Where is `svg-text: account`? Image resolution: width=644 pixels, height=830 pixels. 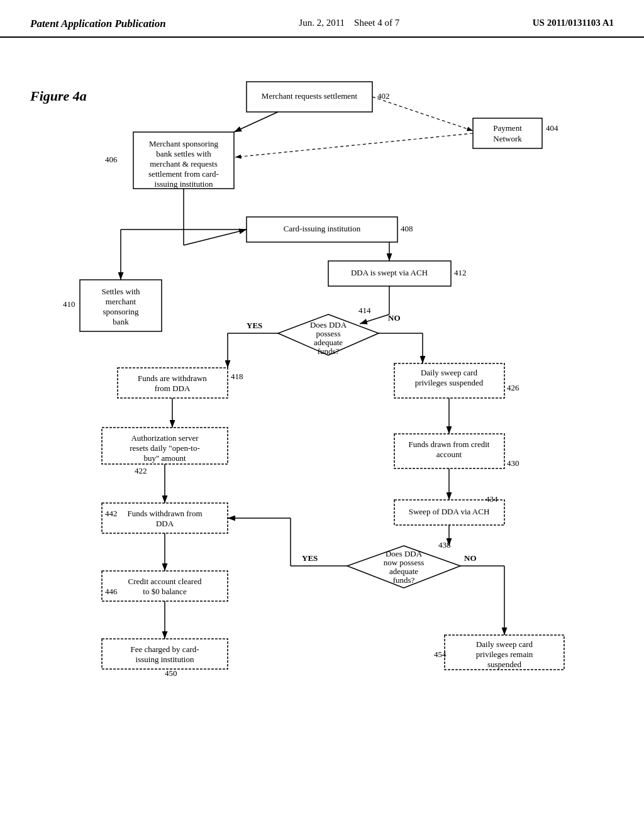
svg-text: account is located at coordinates (449, 454).